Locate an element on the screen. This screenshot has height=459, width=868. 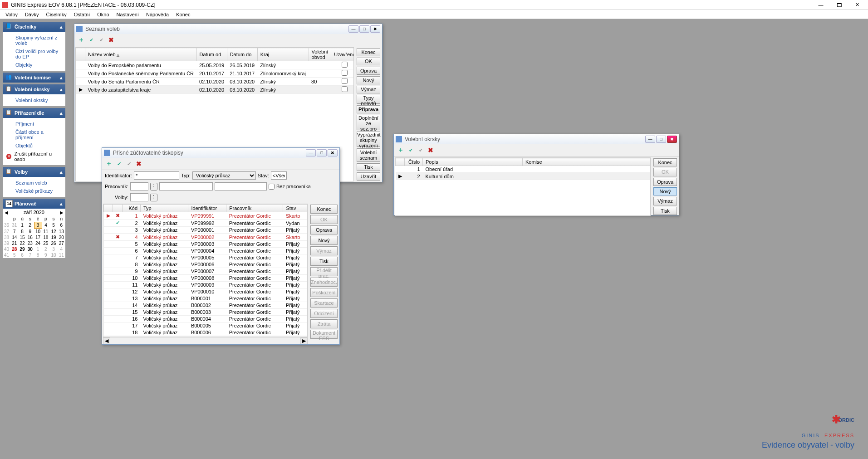
cal-day: 28 is located at coordinates (15, 249).